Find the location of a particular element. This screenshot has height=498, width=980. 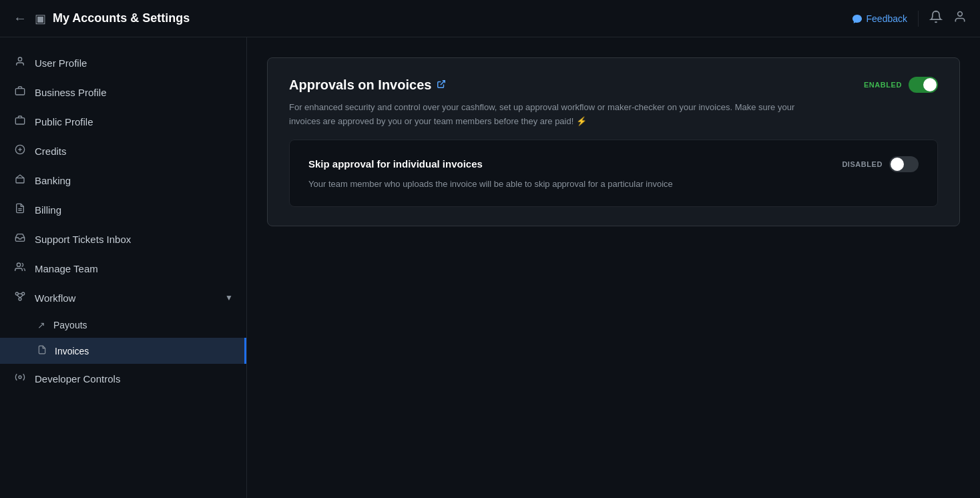

sidebar-label-banking: Banking is located at coordinates (134, 180).